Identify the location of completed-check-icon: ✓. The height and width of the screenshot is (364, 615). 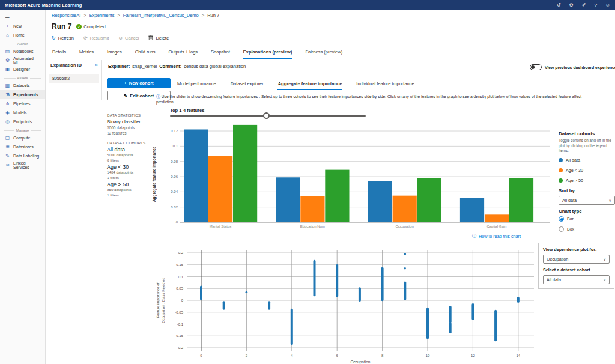
(79, 26).